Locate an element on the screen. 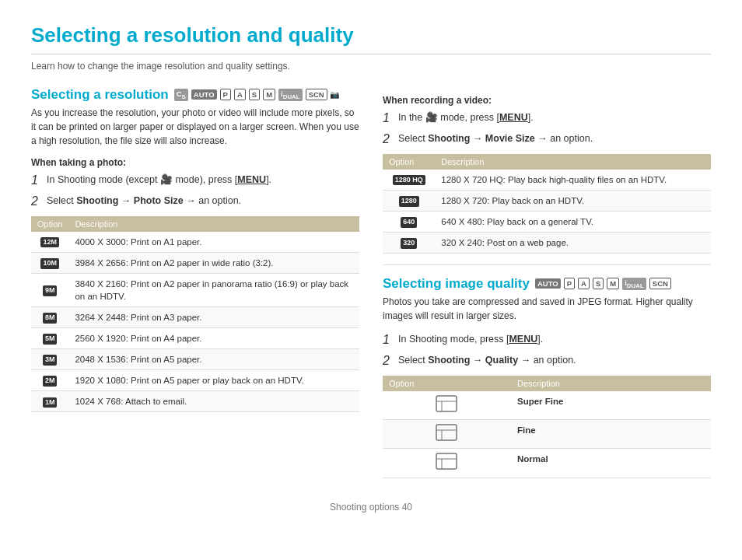 The image size is (742, 560). table-row: 5M 2560 X 1920: Print on A4 paper. is located at coordinates (195, 339).